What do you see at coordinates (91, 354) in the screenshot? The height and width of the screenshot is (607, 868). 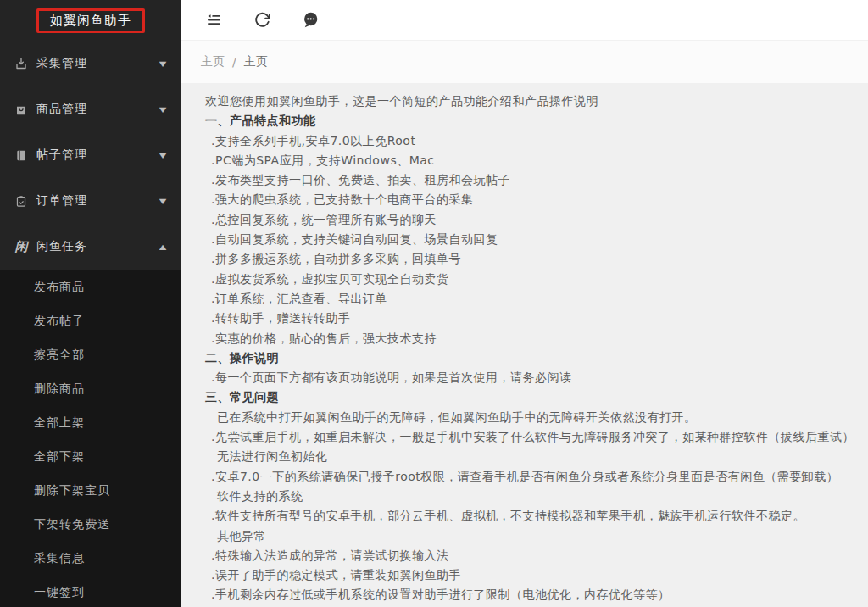 I see `submenu-item-polish-all: 擦亮全部` at bounding box center [91, 354].